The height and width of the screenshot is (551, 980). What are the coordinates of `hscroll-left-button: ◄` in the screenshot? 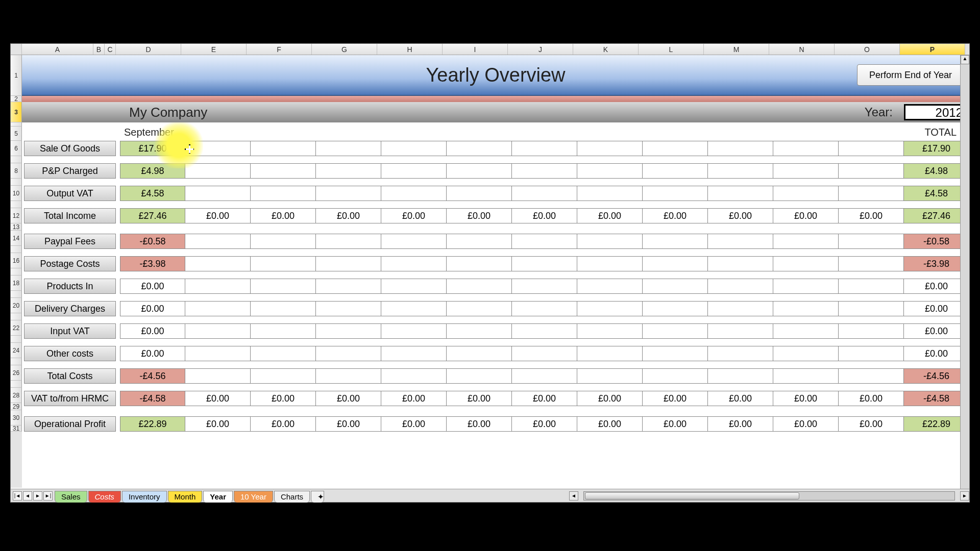 It's located at (574, 496).